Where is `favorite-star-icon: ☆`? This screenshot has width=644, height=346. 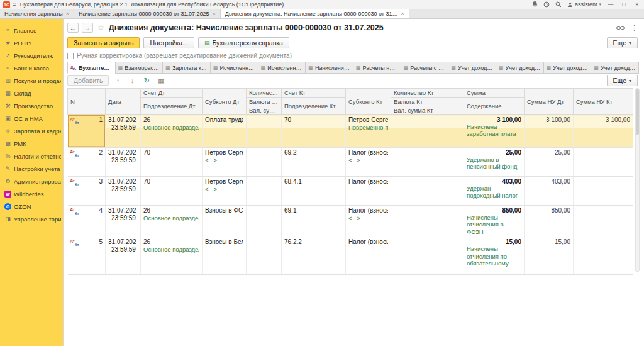 favorite-star-icon: ☆ is located at coordinates (101, 28).